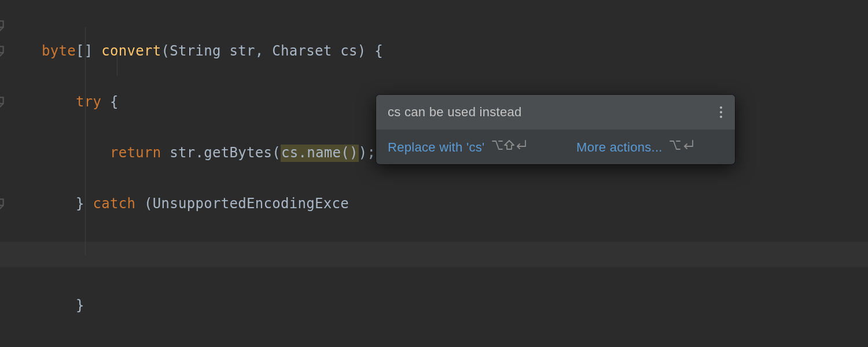 The image size is (868, 347). What do you see at coordinates (212, 51) in the screenshot?
I see `code-line: byte[] convert(String str, Charset cs) {` at bounding box center [212, 51].